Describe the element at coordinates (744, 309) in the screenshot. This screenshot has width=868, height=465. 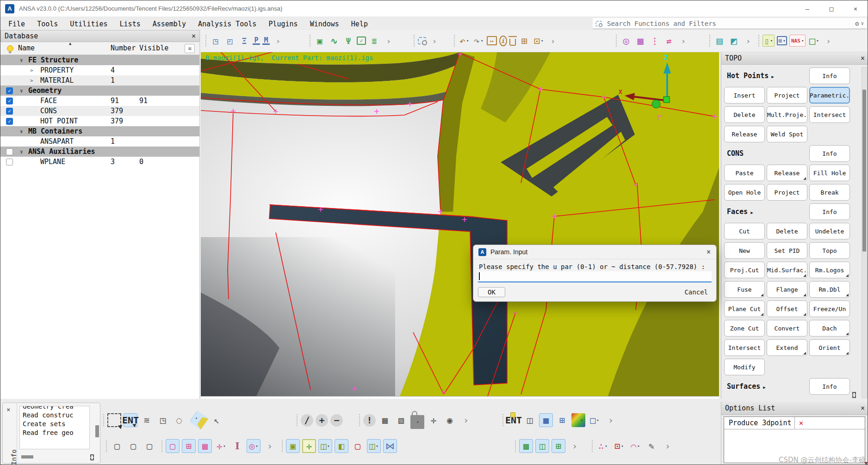
I see `button-plane-cut: Plane Cut` at that location.